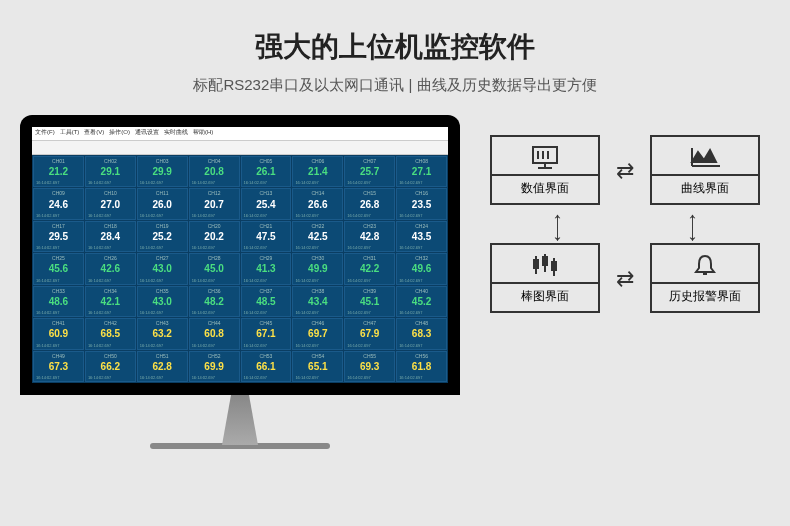  I want to click on channel-value: 29.5, so click(58, 237).